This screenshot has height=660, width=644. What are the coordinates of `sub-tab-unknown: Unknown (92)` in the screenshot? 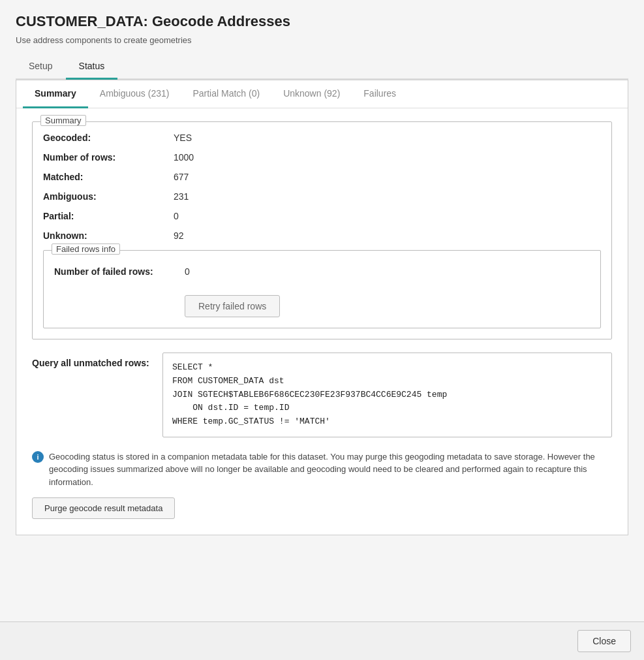 It's located at (312, 94).